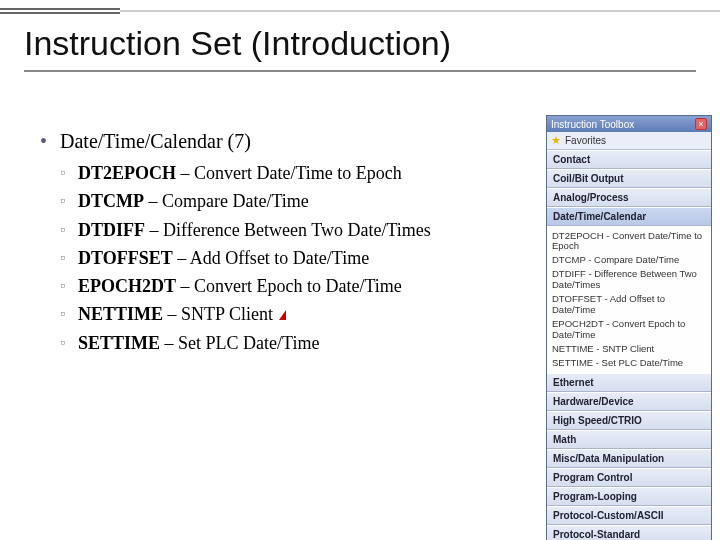  Describe the element at coordinates (299, 258) in the screenshot. I see `list-item: DTOFFSET – Add Offset to Date/Time` at that location.